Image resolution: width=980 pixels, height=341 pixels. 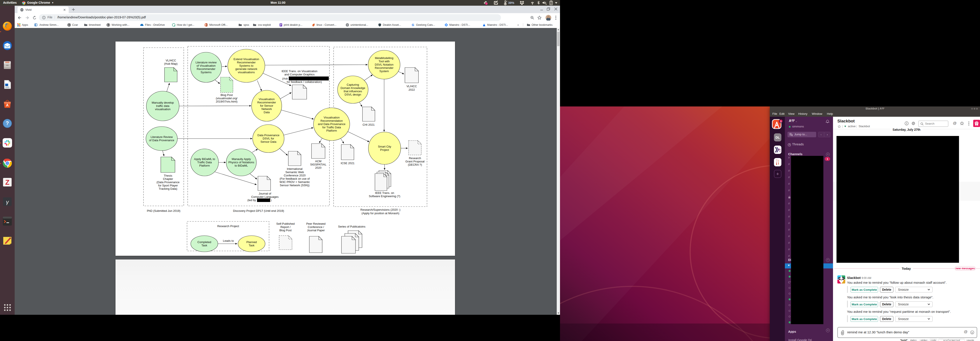 I want to click on svg-text:ThesisChapter(Data Provenancef: ThesisChapter(Data Provenancefor Sport P…, so click(x=168, y=182).